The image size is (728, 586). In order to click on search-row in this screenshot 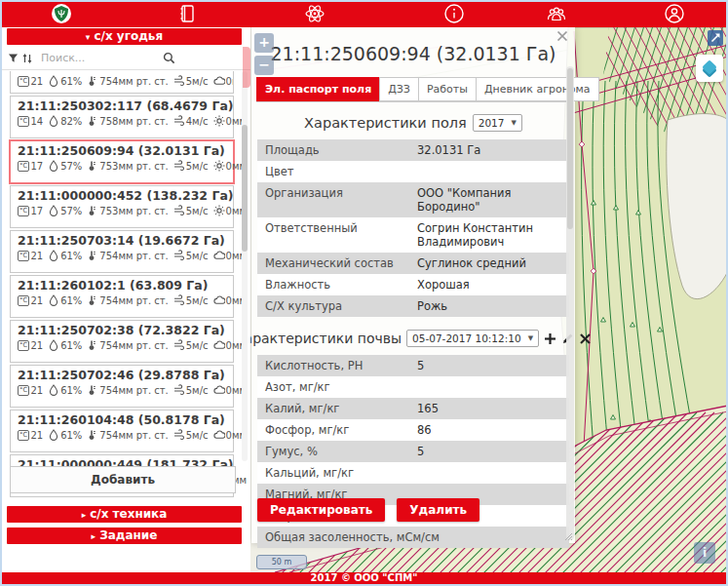, I will do `click(125, 59)`.